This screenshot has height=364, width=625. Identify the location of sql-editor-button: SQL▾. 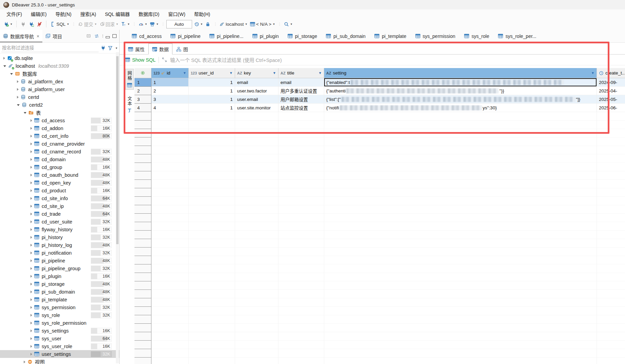
(60, 24).